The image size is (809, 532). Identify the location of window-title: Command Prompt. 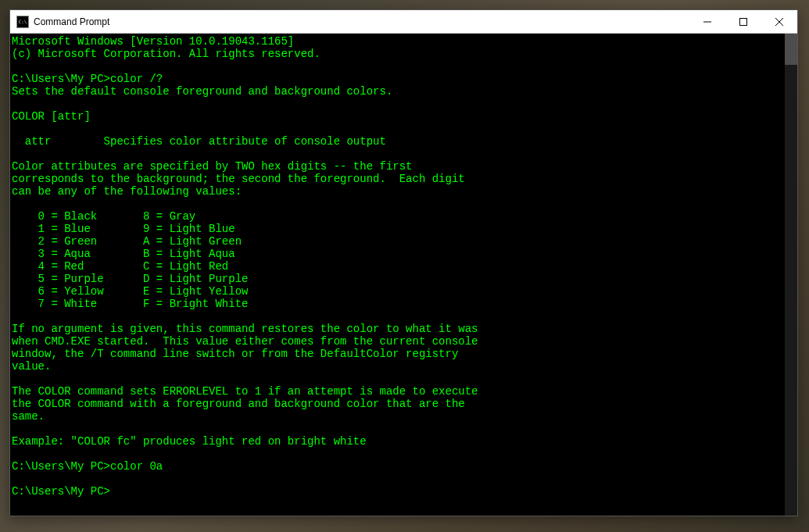
(72, 22).